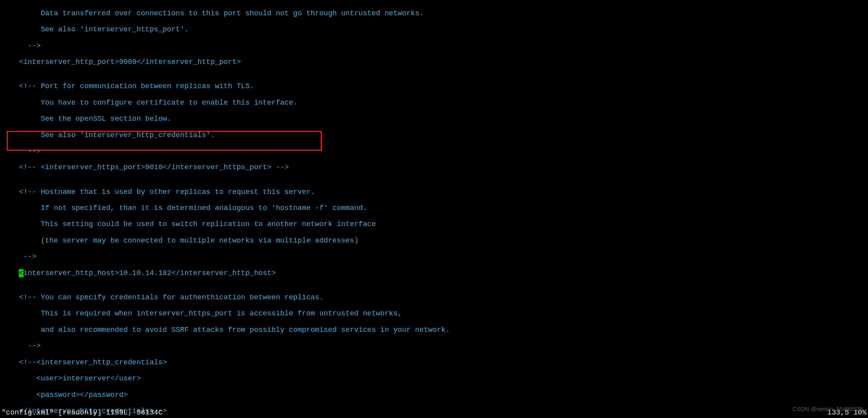  What do you see at coordinates (434, 273) in the screenshot?
I see `code-line-cursor: <interserver_http_host>10.10.14.182</int…` at bounding box center [434, 273].